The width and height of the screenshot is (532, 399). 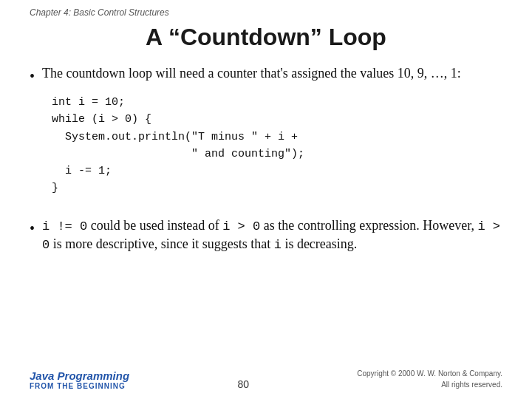 I want to click on code-line-1: int i = 10;, so click(x=277, y=102).